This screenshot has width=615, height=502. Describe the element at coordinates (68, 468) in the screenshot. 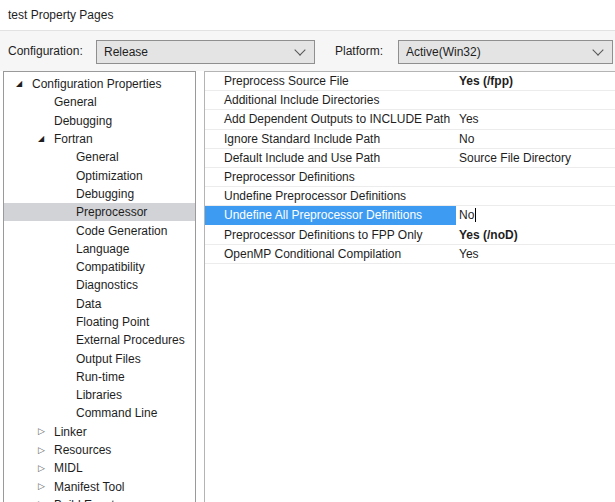

I see `tree-item-label: MIDL` at that location.